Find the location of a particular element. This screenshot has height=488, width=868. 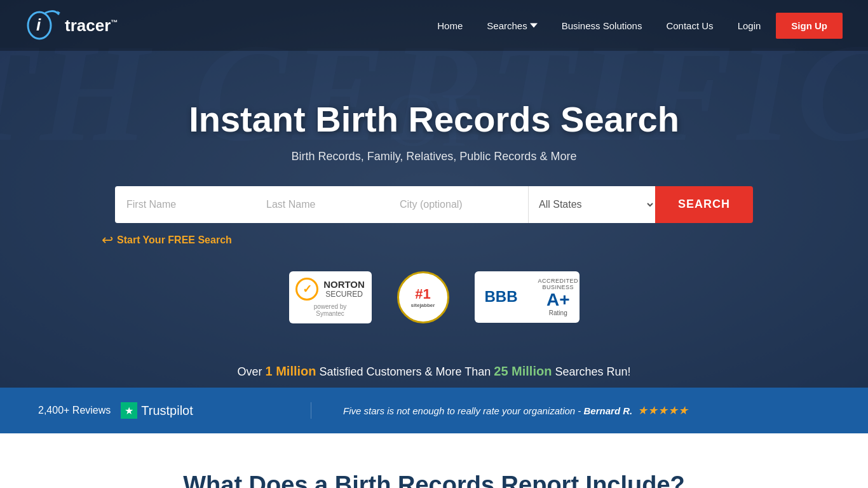

nav-contact: Contact Us is located at coordinates (689, 25).